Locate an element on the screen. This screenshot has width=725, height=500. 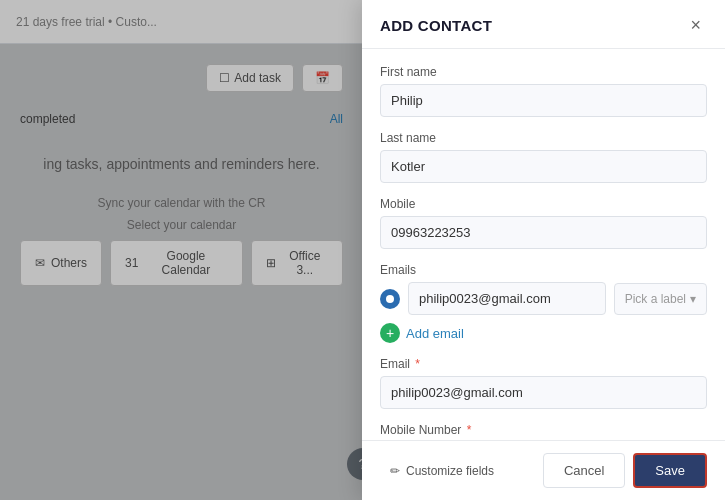
email-label-select: Pick a label ▾ is located at coordinates (660, 299).